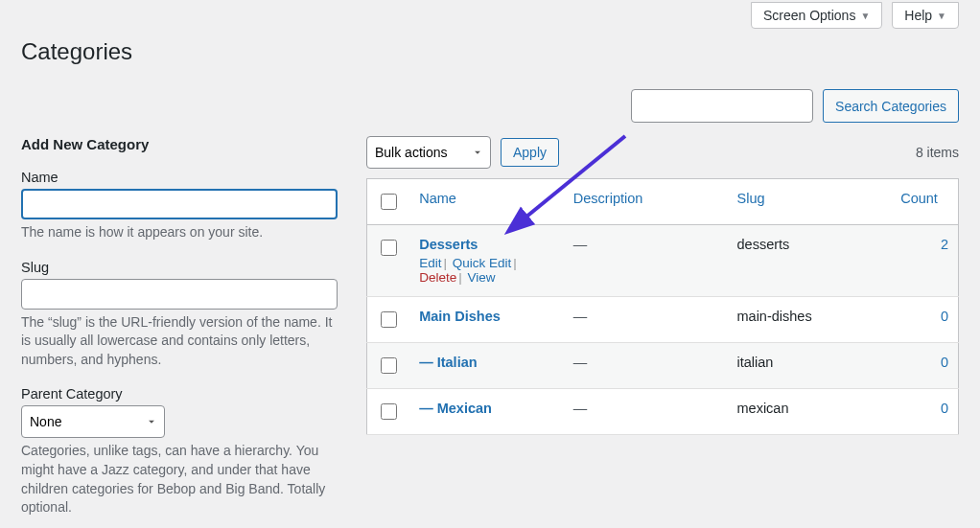 Image resolution: width=980 pixels, height=528 pixels. I want to click on col-name-header: Name, so click(437, 198).